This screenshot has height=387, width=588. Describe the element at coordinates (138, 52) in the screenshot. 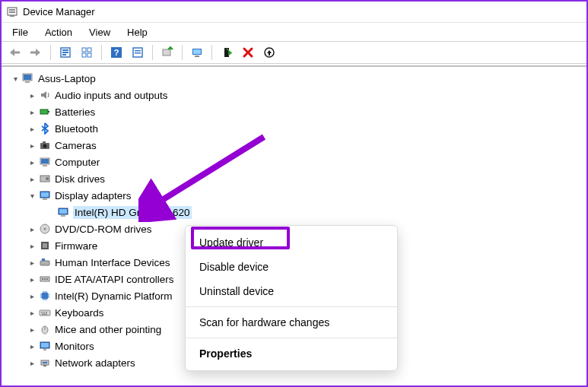

I see `properties-icon` at that location.